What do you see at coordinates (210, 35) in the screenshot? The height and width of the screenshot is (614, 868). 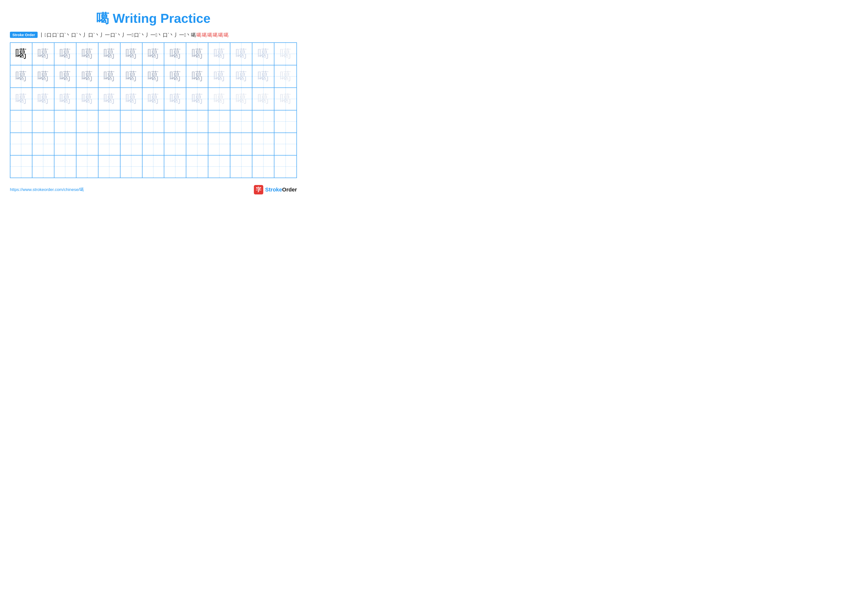 I see `stroke-step-12: 噶` at bounding box center [210, 35].